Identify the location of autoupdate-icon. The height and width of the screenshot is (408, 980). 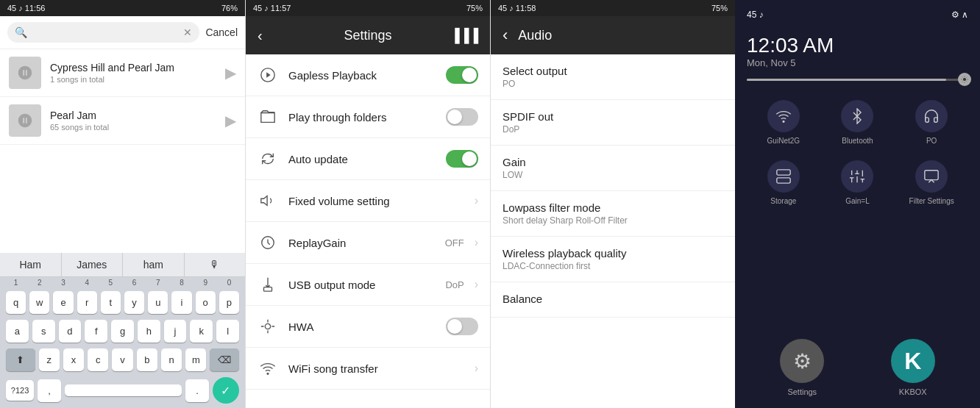
(268, 159).